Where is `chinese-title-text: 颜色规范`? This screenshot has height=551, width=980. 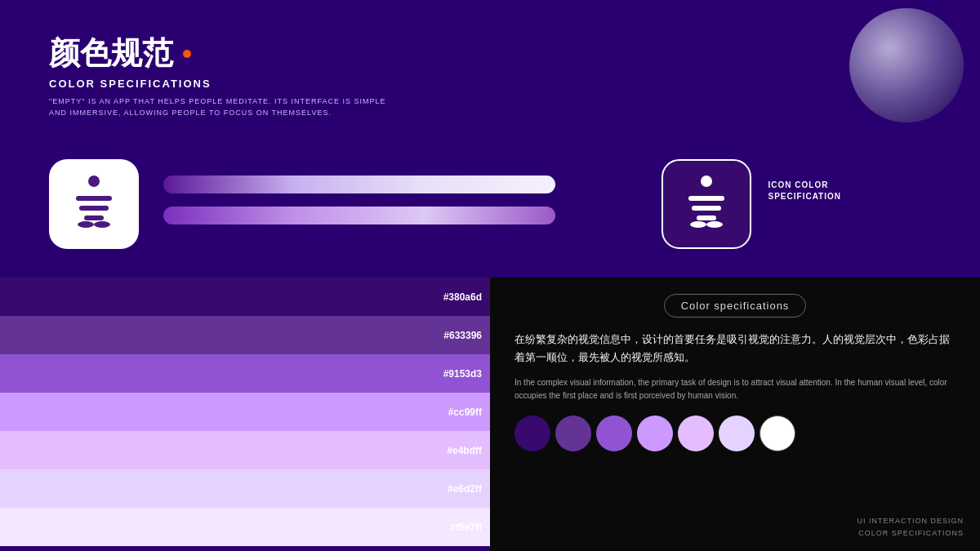
chinese-title-text: 颜色规范 is located at coordinates (111, 54).